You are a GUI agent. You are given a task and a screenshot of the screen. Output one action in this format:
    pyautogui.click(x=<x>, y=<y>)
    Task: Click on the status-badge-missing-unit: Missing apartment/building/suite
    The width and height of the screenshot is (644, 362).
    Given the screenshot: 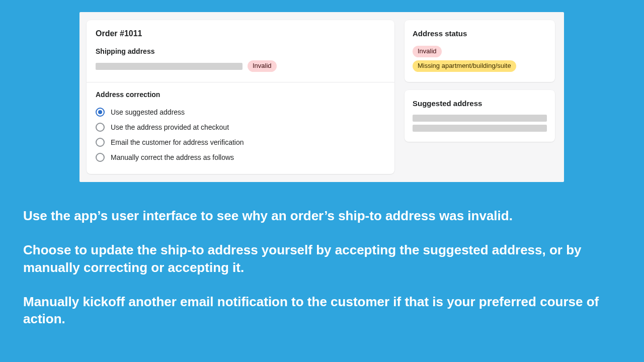 What is the action you would take?
    pyautogui.click(x=464, y=66)
    